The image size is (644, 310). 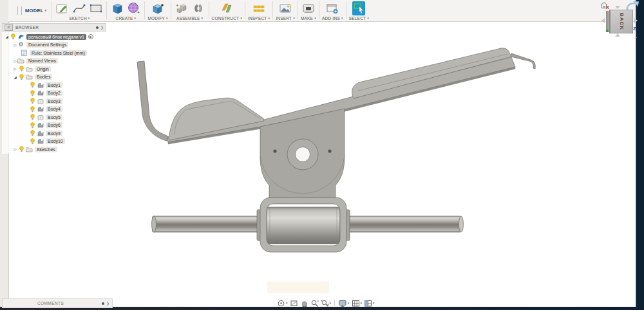 I want to click on 3d-print-icon, so click(x=308, y=8).